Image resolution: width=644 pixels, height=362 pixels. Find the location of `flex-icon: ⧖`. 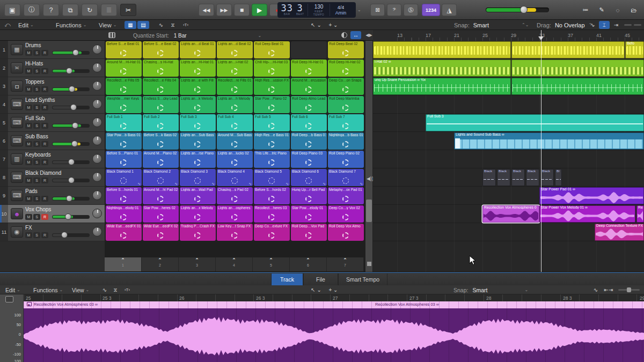

flex-icon: ⧖ is located at coordinates (173, 25).